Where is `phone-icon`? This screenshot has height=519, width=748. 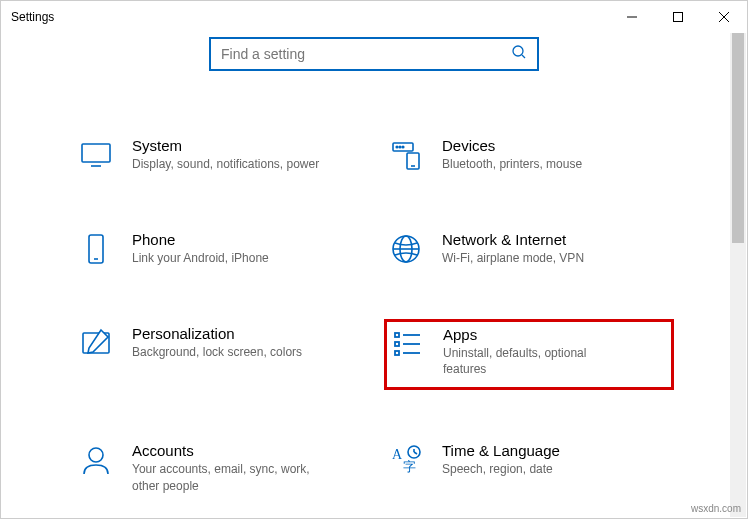 phone-icon is located at coordinates (96, 249).